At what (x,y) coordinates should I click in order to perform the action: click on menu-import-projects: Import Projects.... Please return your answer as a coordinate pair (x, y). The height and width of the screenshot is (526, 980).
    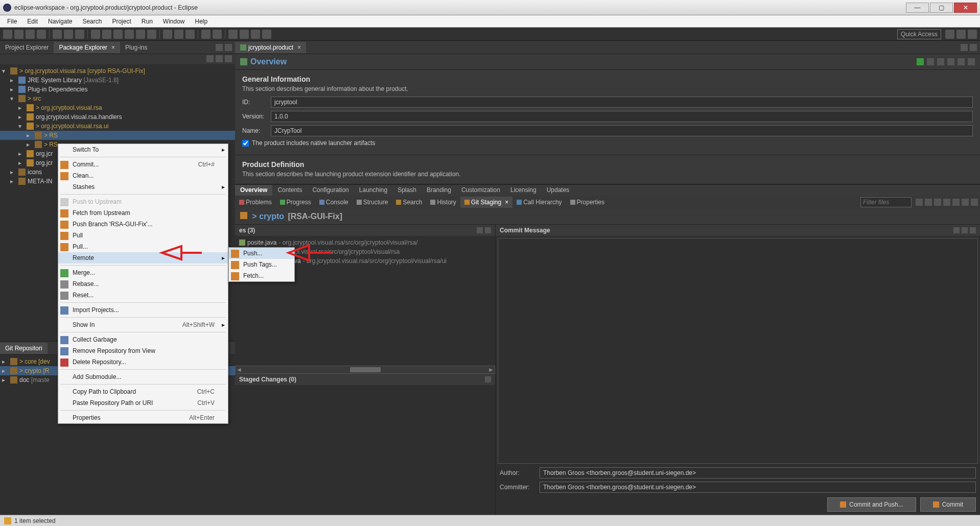
    Looking at the image, I should click on (143, 310).